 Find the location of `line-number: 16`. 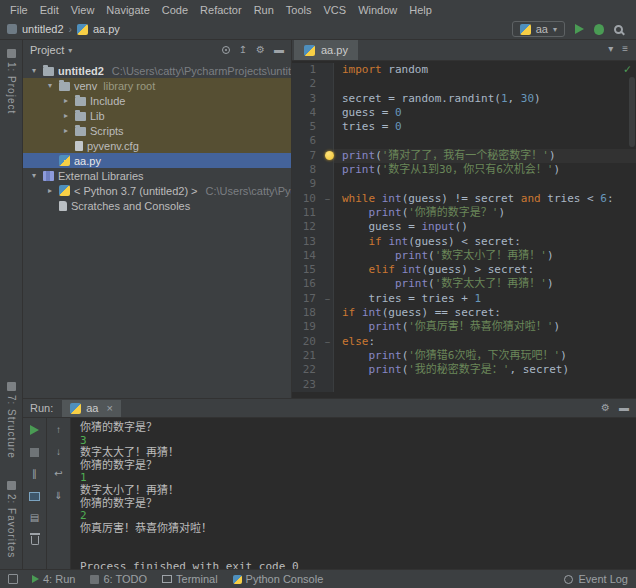

line-number: 16 is located at coordinates (307, 284).